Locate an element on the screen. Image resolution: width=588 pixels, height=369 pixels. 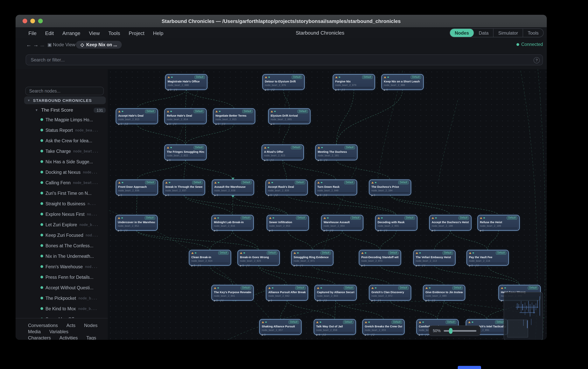
tab-tools: Tools is located at coordinates (533, 33).